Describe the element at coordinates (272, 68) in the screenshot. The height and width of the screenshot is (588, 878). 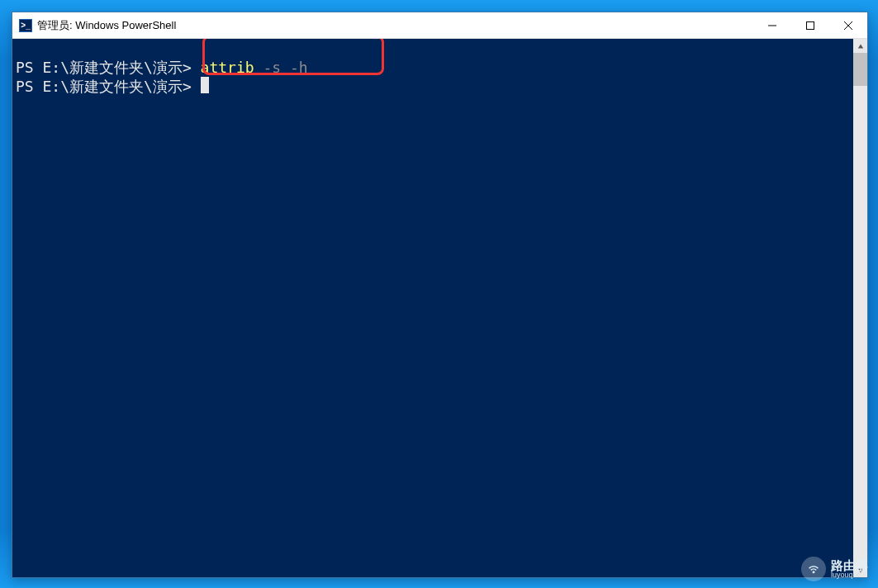
I see `command-flag-s: -s` at that location.